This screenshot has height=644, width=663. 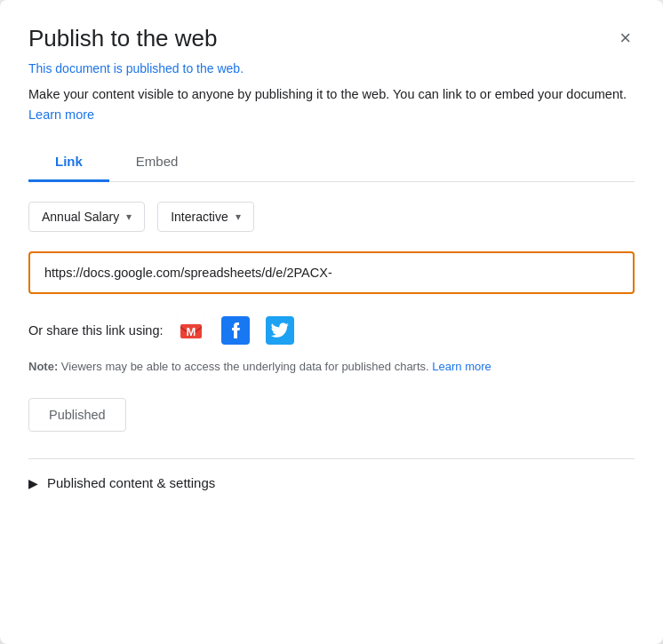 What do you see at coordinates (87, 217) in the screenshot?
I see `annual-salary-dropdown: Annual Salary ▾` at bounding box center [87, 217].